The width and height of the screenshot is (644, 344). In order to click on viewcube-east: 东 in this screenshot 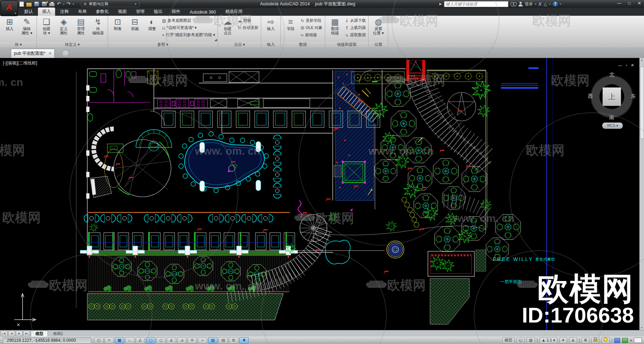, I will do `click(633, 96)`.